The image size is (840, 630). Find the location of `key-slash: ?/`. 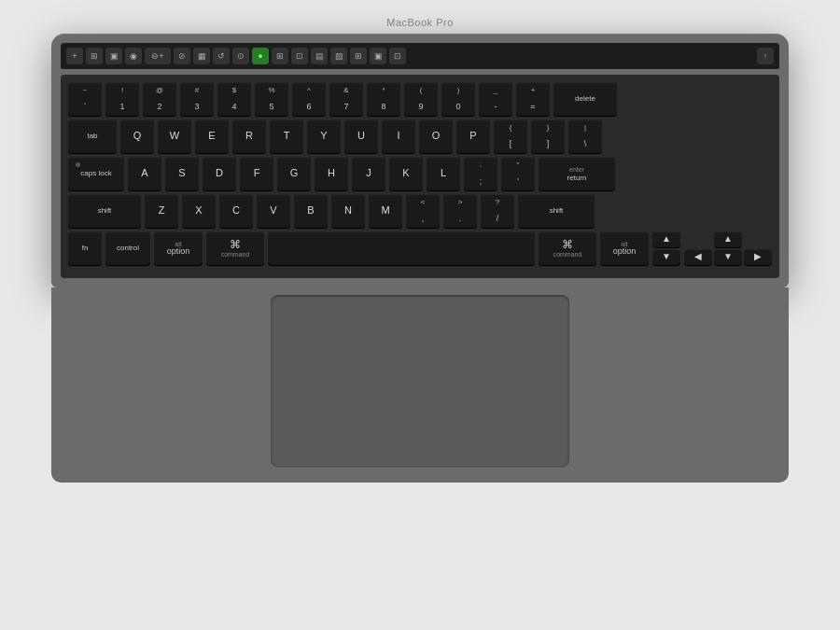

key-slash: ?/ is located at coordinates (497, 211).